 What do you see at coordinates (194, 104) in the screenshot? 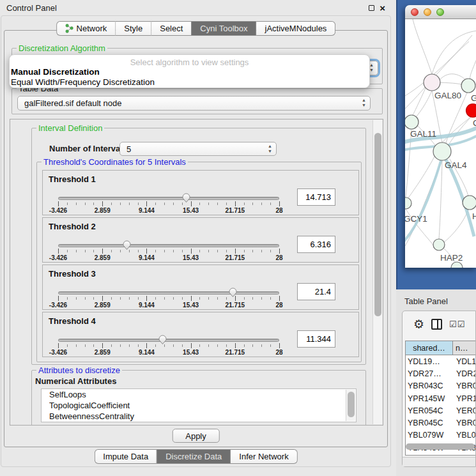
I see `table-data-combobox: galFiltered.sif default node ▲▼` at bounding box center [194, 104].